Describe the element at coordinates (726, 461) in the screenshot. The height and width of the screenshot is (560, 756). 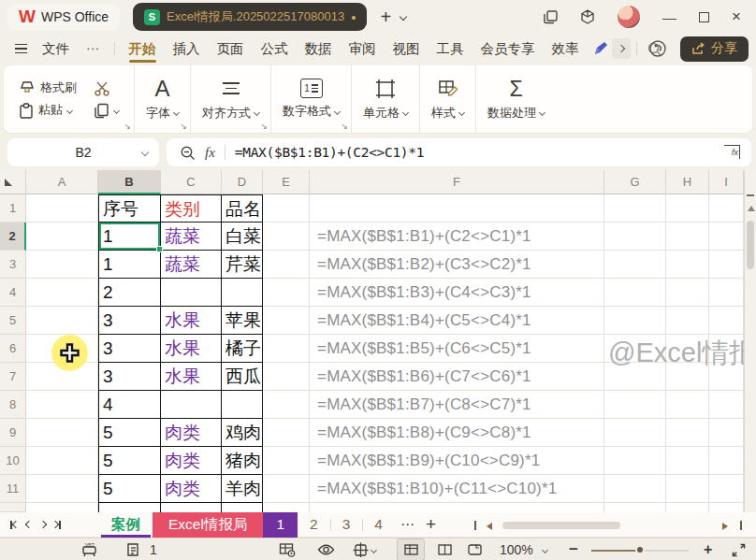
I see `cell-i10` at that location.